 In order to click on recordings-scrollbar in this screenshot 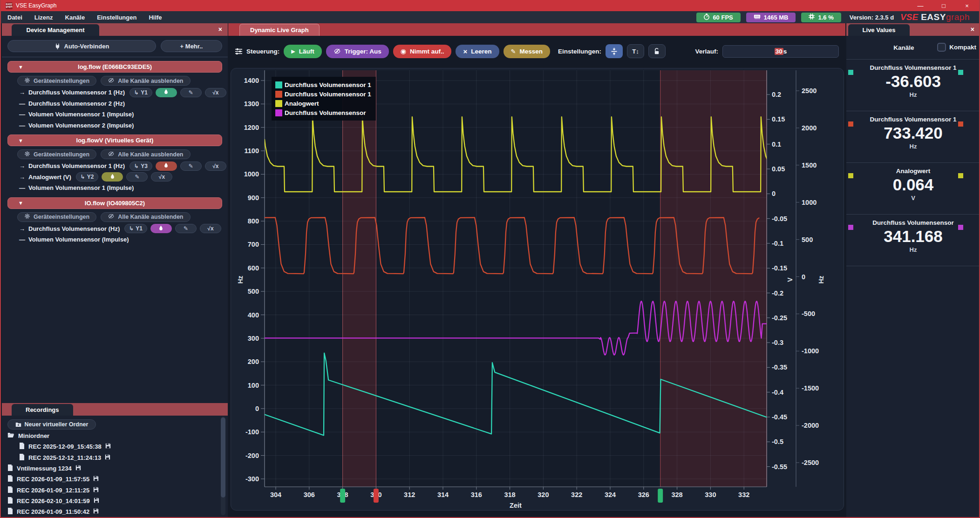, I will do `click(223, 466)`.